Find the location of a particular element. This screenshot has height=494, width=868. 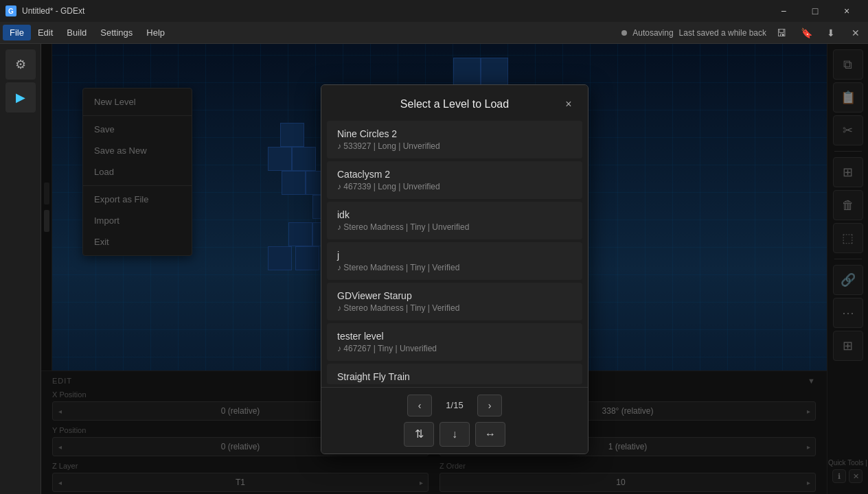

menu-edit: Edit is located at coordinates (45, 33).